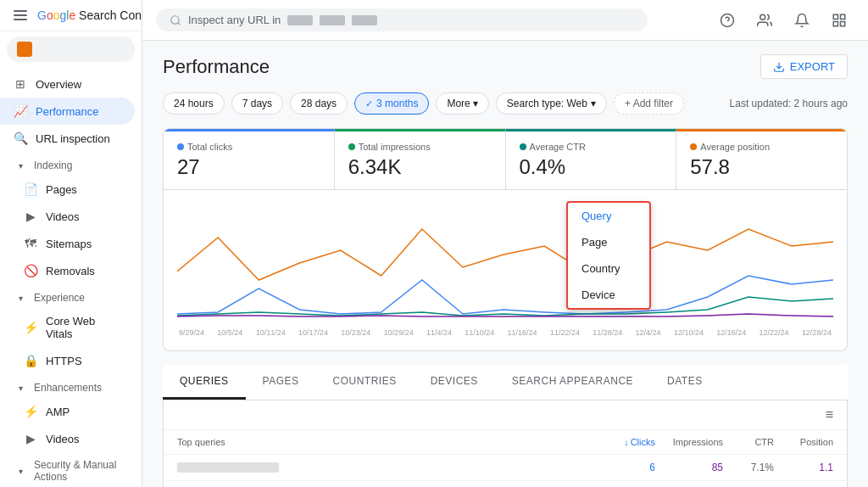 The image size is (868, 487). I want to click on sidebar-item-https: 🔒 HTTPS, so click(68, 361).